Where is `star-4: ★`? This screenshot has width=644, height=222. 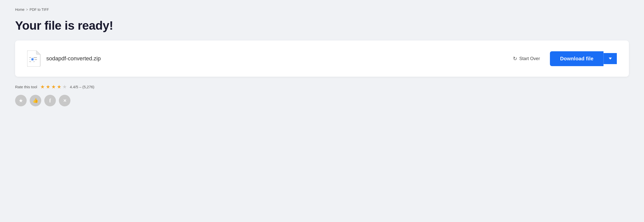 star-4: ★ is located at coordinates (59, 87).